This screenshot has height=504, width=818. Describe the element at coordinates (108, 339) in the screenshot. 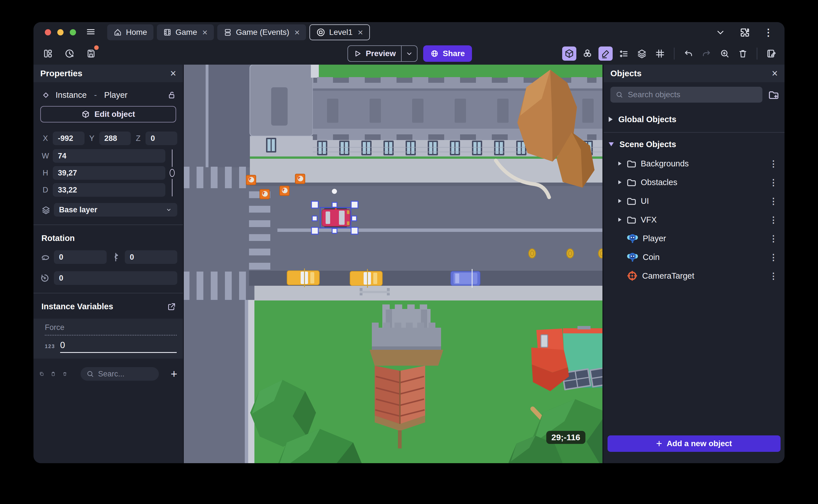

I see `variable-row-force: Force 123 0` at that location.